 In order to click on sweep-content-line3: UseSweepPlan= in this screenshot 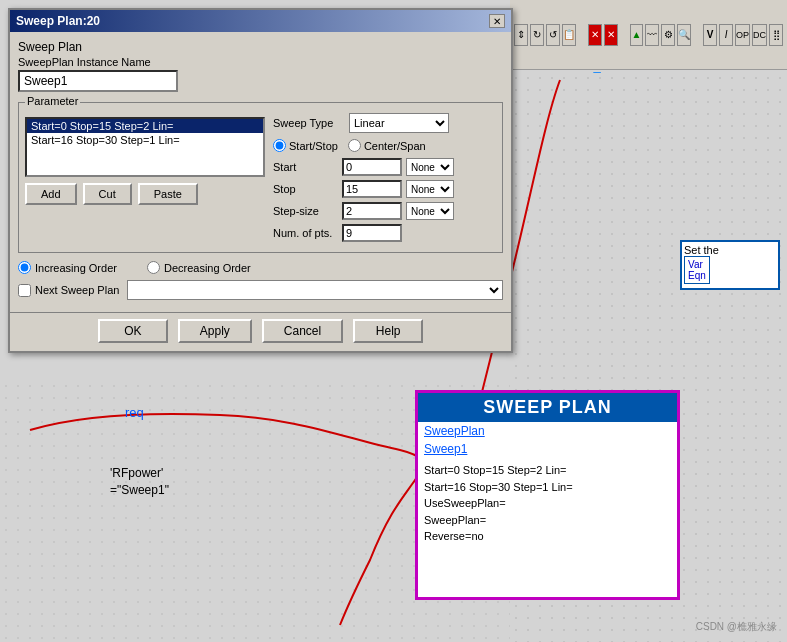, I will do `click(548, 504)`.